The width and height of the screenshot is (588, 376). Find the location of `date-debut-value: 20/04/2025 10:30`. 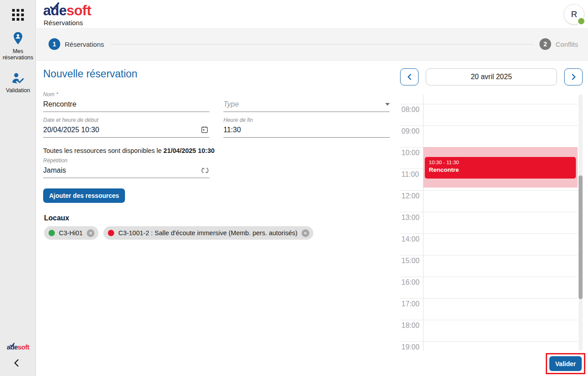

date-debut-value: 20/04/2025 10:30 is located at coordinates (71, 130).